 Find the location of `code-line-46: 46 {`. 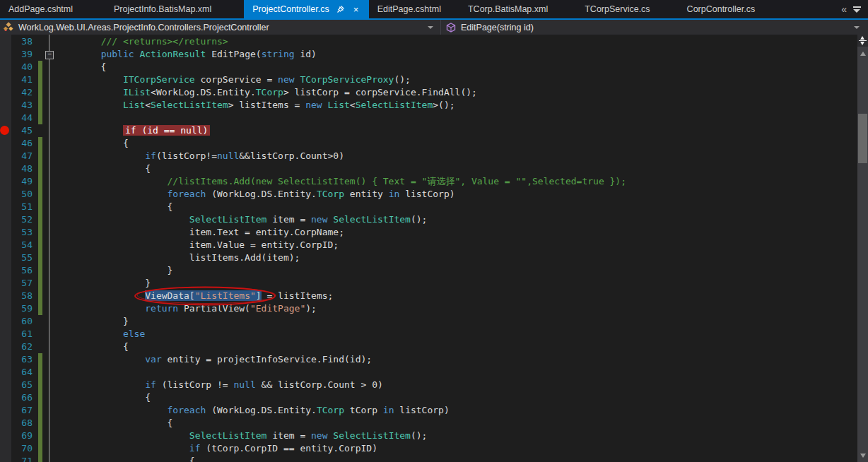

code-line-46: 46 { is located at coordinates (428, 143).